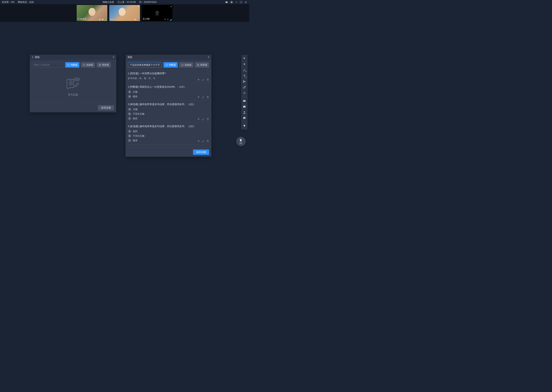 This screenshot has width=552, height=392. What do you see at coordinates (244, 126) in the screenshot?
I see `bell-icon` at bounding box center [244, 126].